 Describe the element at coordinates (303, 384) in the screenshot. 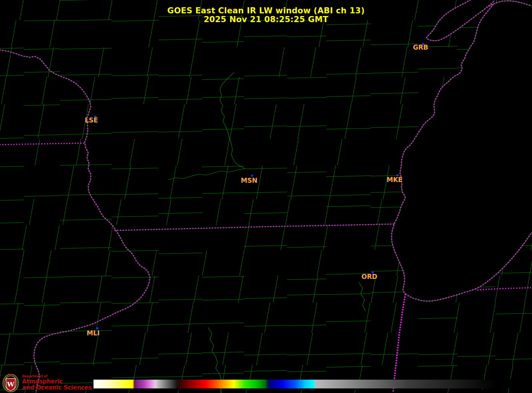

I see `ir-temperature-colorbar` at that location.